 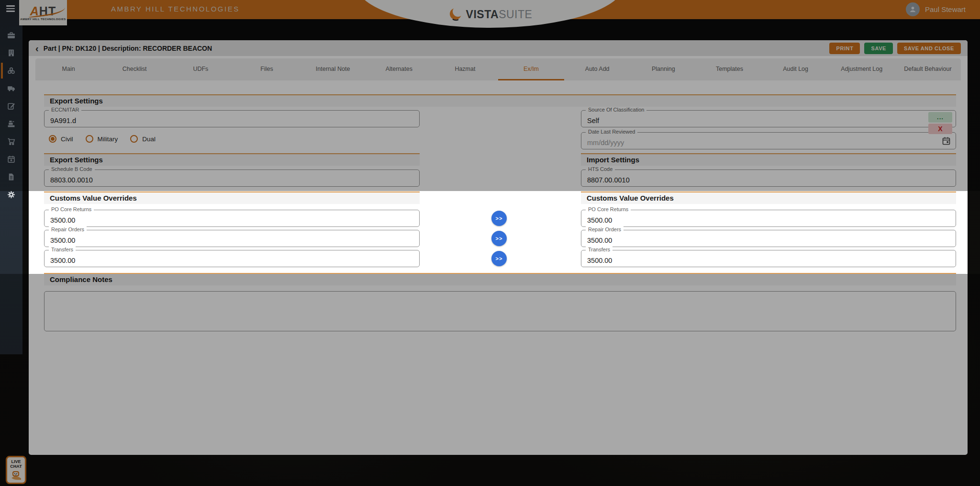 What do you see at coordinates (605, 229) in the screenshot?
I see `repair-orders-right-label: Repair Orders` at bounding box center [605, 229].